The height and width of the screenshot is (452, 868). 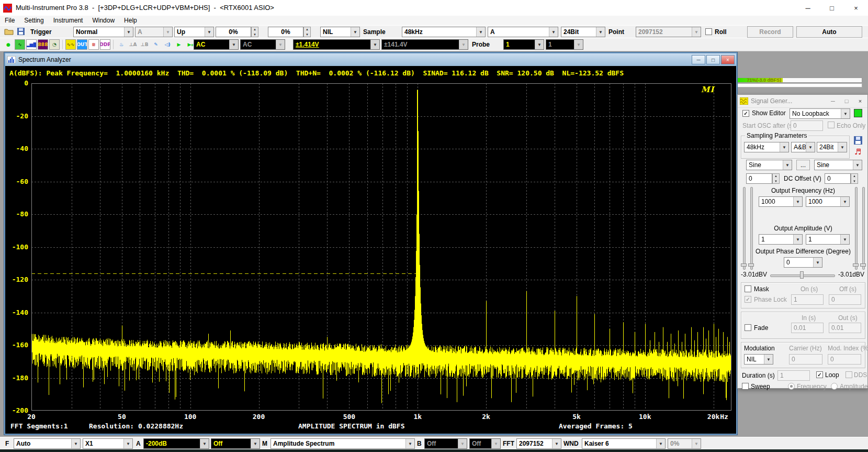 I want to click on range-a-combo: ±1.414V▼, so click(x=336, y=45).